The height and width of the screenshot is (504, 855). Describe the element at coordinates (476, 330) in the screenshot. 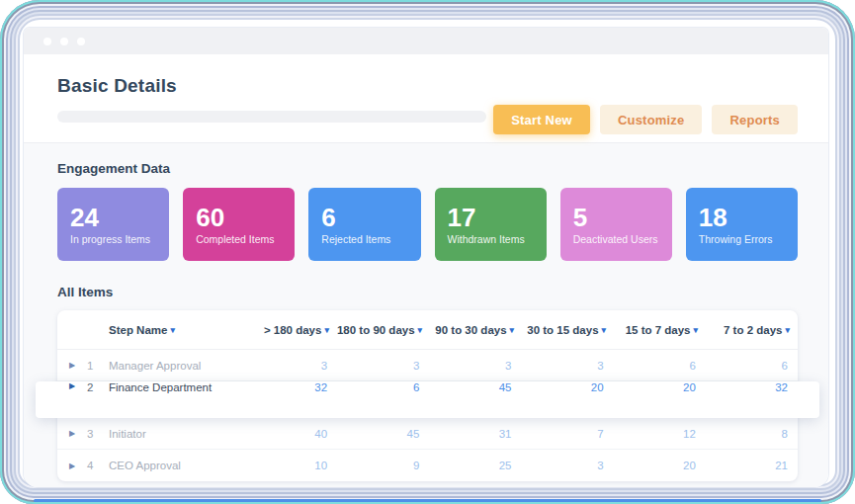

I see `column-header-90-30-days: 90 to 30 days▾` at that location.